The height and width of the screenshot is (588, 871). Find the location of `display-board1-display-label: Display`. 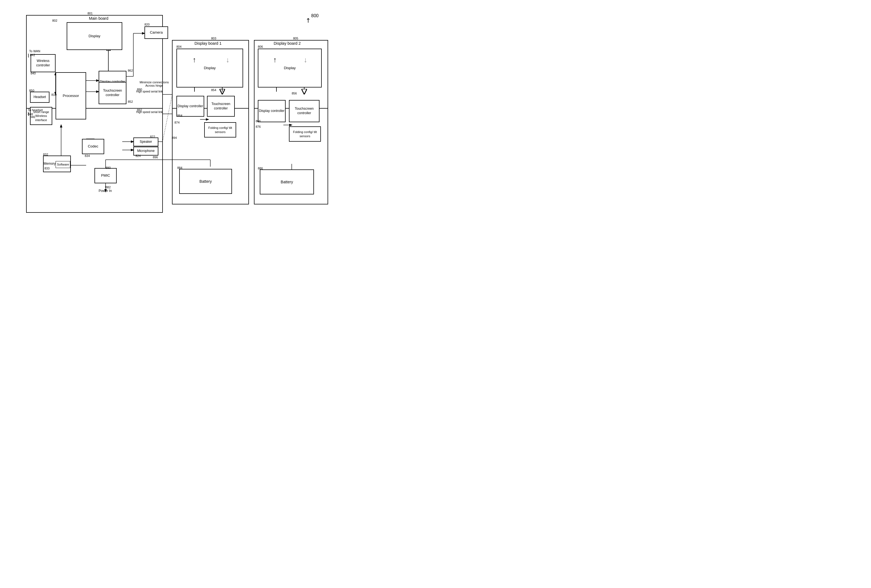

display-board1-display-label: Display is located at coordinates (210, 68).